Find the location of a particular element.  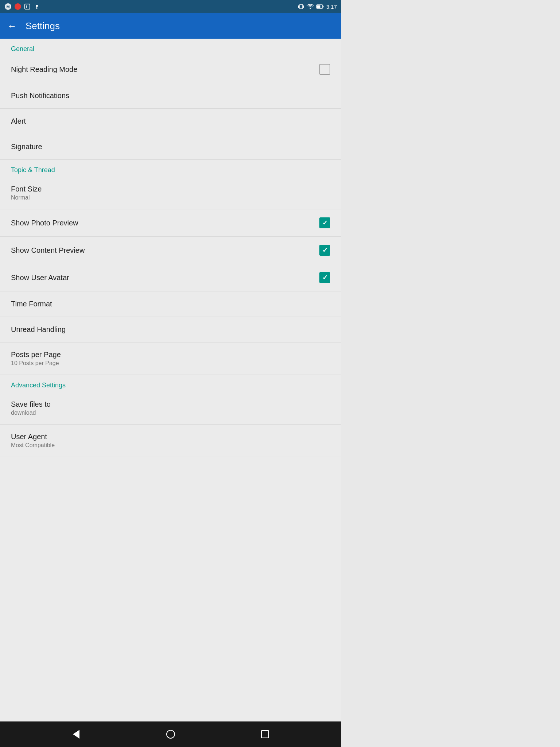

battery-icon is located at coordinates (320, 7).